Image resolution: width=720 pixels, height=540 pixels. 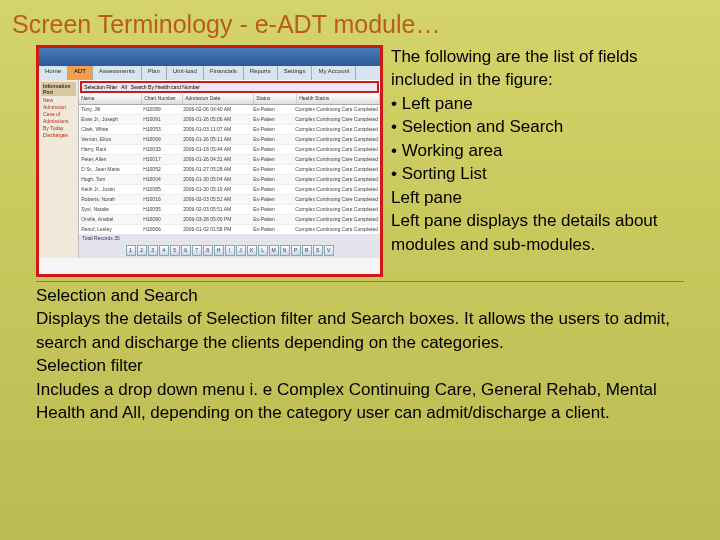 I want to click on pager-button: S, so click(x=318, y=250).